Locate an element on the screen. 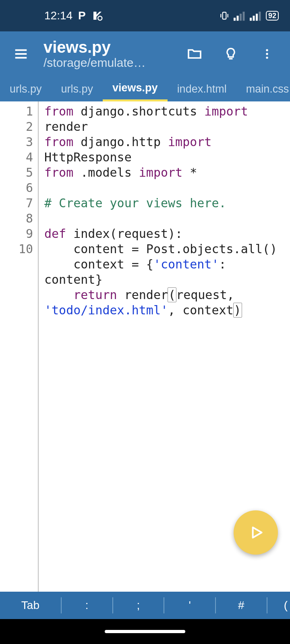  run-button is located at coordinates (256, 533).